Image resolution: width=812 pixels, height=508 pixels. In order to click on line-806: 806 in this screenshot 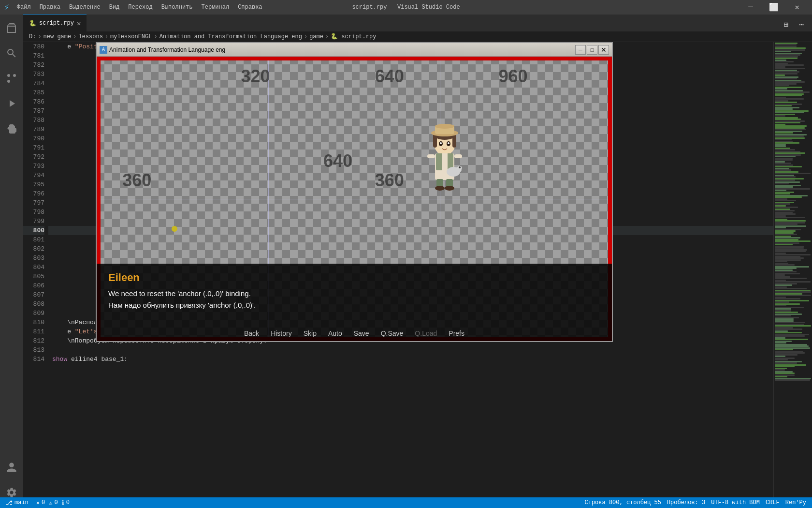, I will do `click(34, 285)`.